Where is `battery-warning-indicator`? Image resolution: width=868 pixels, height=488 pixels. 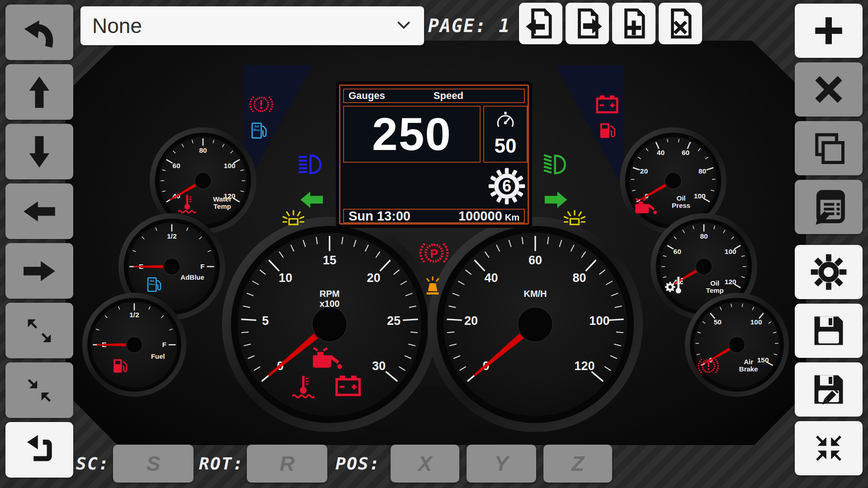 battery-warning-indicator is located at coordinates (607, 104).